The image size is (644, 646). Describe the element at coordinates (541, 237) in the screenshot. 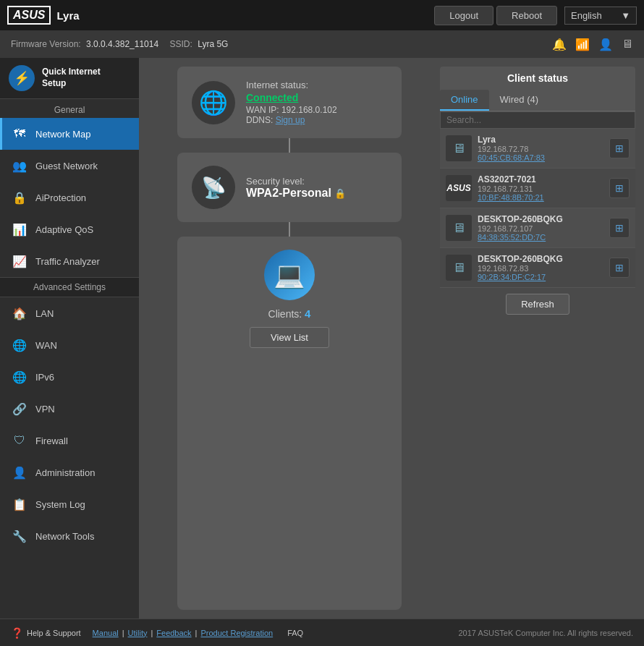

I see `client-mac: 84:38:35:52:DD:7C` at that location.